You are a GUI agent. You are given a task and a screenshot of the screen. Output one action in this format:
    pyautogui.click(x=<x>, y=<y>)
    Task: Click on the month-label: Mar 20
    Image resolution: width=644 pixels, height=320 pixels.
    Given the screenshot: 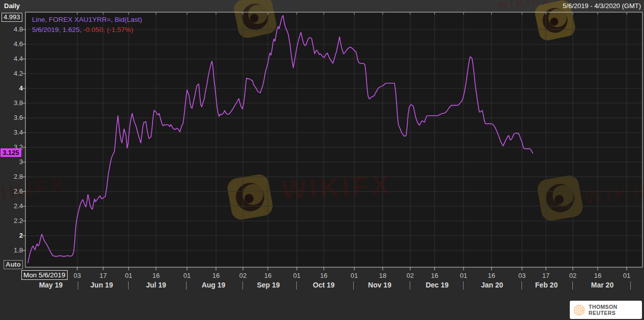 What is the action you would take?
    pyautogui.click(x=602, y=285)
    